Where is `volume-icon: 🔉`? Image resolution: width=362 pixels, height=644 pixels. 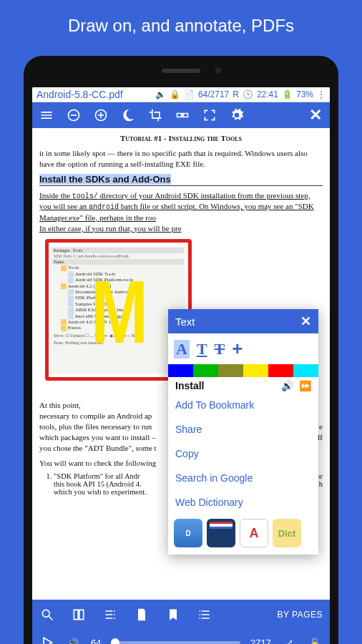 volume-icon: 🔉 is located at coordinates (160, 94).